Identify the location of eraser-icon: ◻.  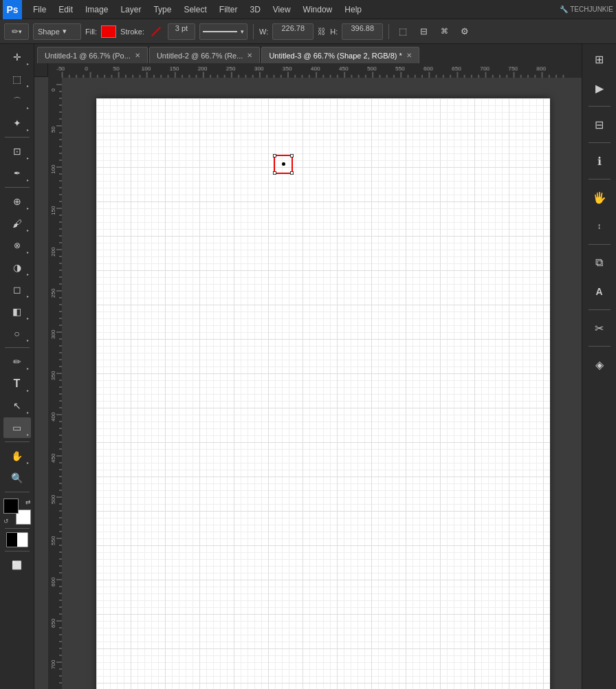
(17, 289).